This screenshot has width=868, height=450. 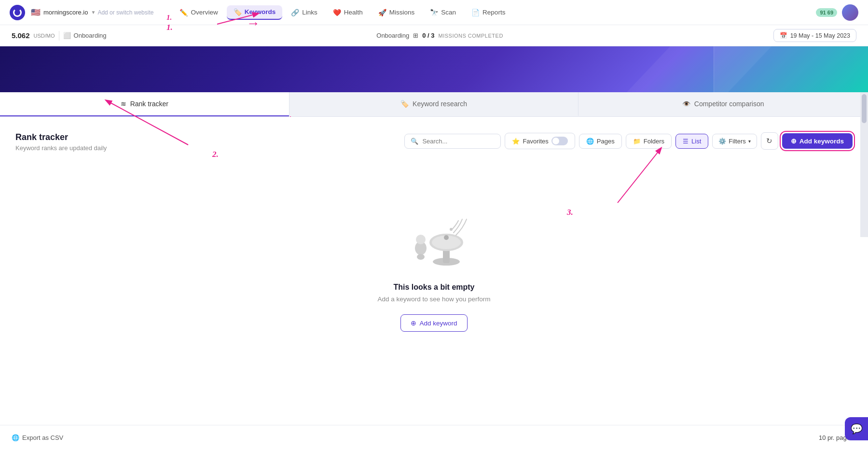 What do you see at coordinates (145, 104) in the screenshot?
I see `tab-rank-tracker: ≋ Rank tracker` at bounding box center [145, 104].